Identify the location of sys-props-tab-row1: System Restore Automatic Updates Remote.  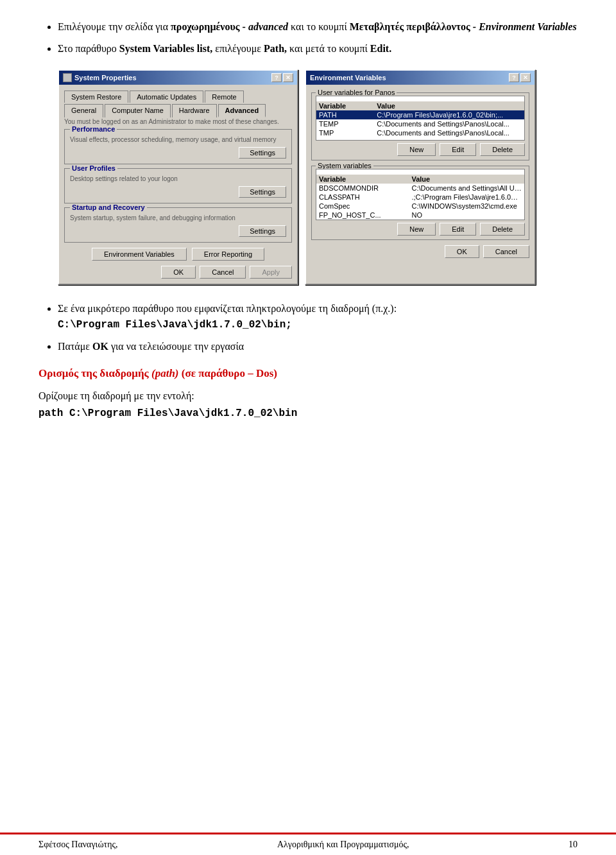
(178, 96).